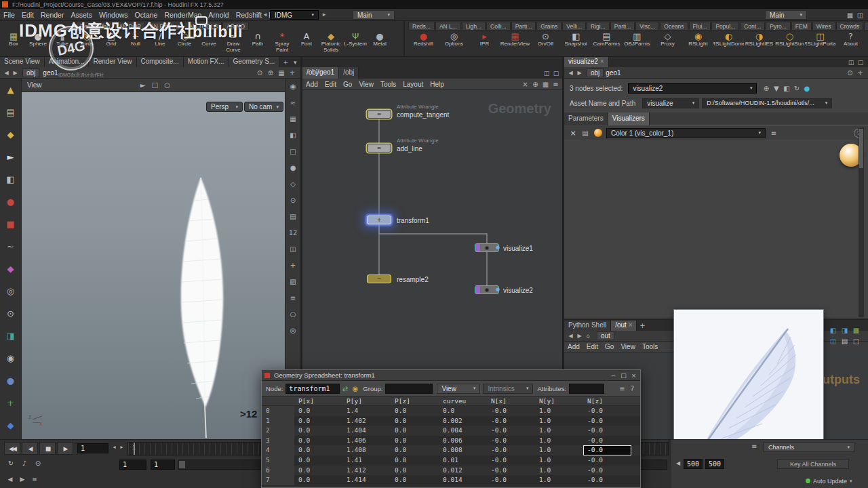 This screenshot has width=868, height=488. Describe the element at coordinates (324, 14) in the screenshot. I see `shelf-set-next-icon: ▸` at that location.